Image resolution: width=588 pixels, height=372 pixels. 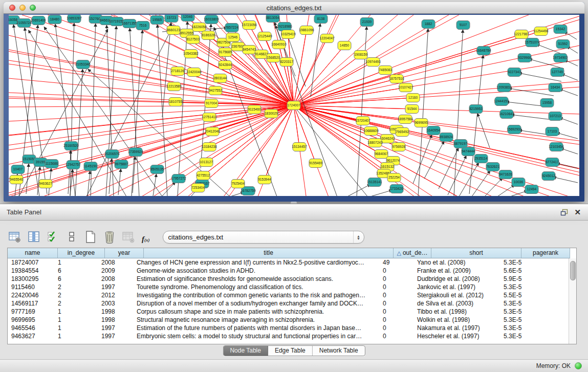 I want to click on table-selector-dropdown: citations_edges.txt ▲▼, so click(x=264, y=237).